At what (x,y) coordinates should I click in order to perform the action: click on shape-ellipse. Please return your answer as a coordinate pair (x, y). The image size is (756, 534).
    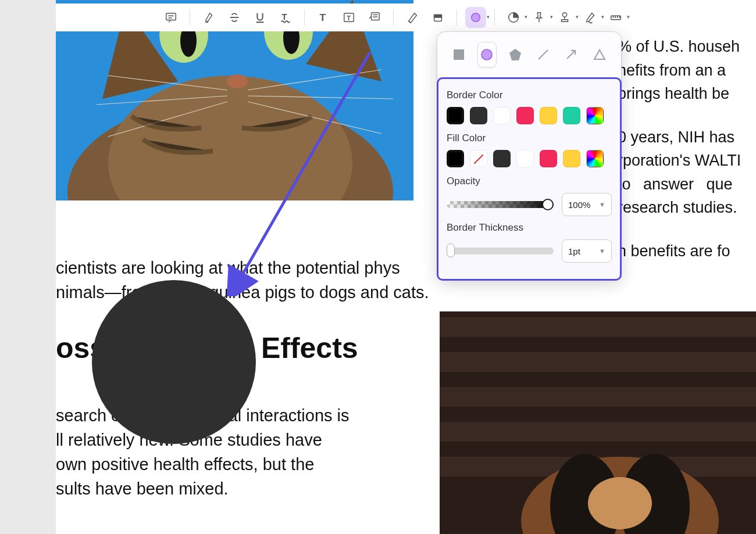
    Looking at the image, I should click on (487, 55).